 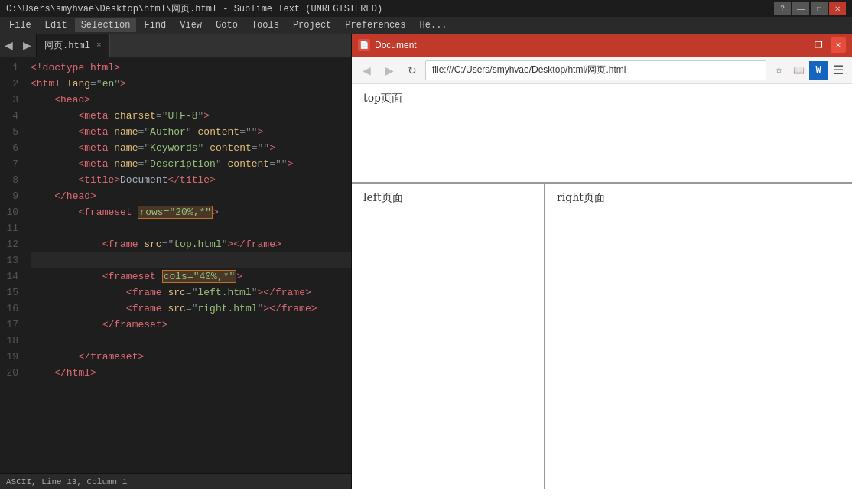 What do you see at coordinates (426, 8) in the screenshot?
I see `title-bar: C:\Users\smyhvae\Desktop\html\网页.html - …` at bounding box center [426, 8].